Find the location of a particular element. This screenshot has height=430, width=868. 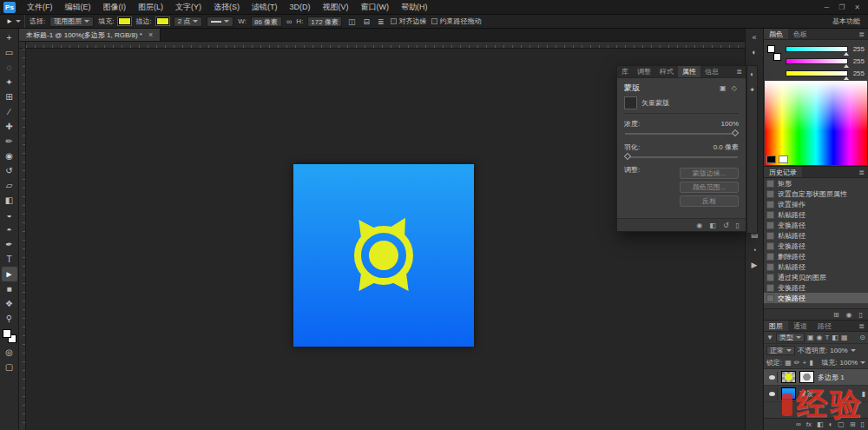

new-doc-from-state-icon: ⊞ is located at coordinates (837, 314).